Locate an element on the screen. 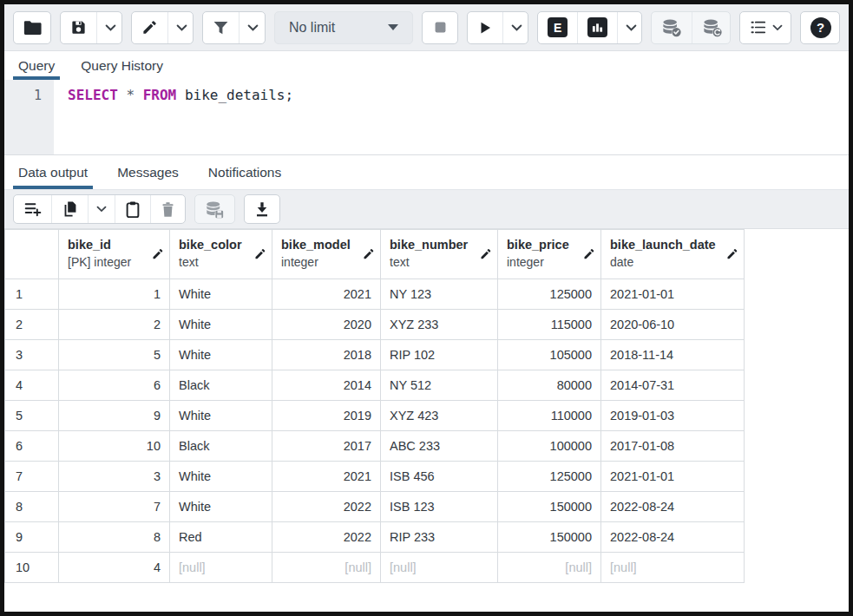 The width and height of the screenshot is (853, 616). table-cell: 8 is located at coordinates (115, 538).